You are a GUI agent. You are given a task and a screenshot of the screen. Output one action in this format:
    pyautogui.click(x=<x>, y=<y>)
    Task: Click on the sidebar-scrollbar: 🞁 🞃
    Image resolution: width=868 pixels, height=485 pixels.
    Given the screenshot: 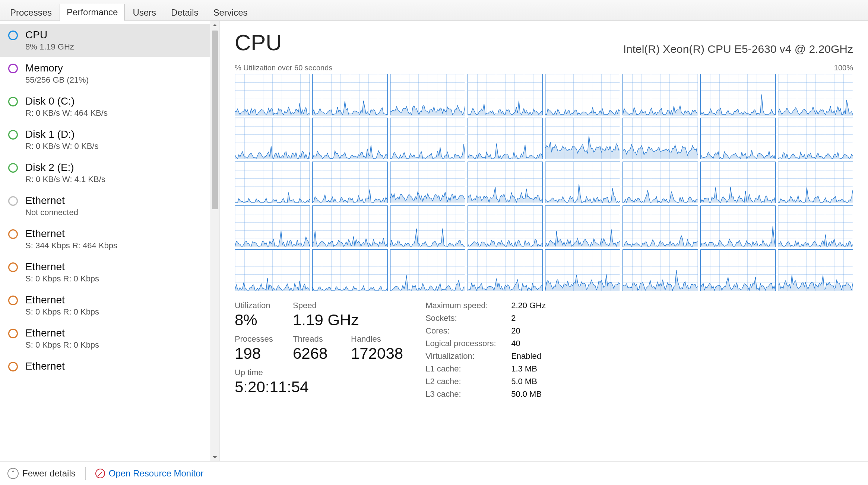 What is the action you would take?
    pyautogui.click(x=215, y=241)
    